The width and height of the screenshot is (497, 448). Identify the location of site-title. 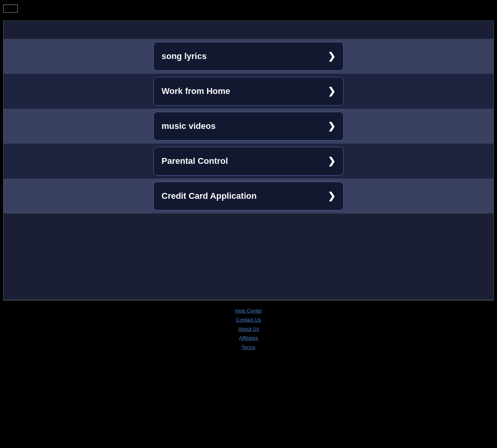
(248, 27).